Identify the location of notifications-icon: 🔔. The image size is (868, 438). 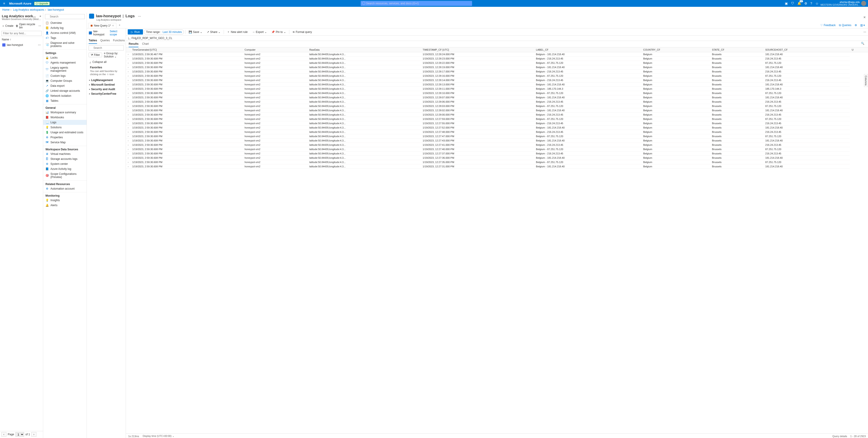
(799, 3).